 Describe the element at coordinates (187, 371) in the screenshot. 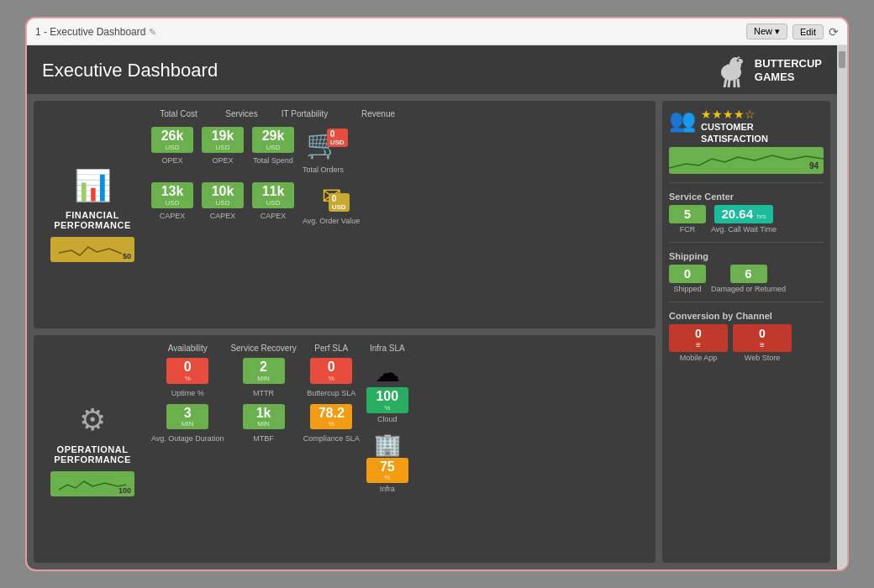

I see `uptime-box: 0 %` at that location.